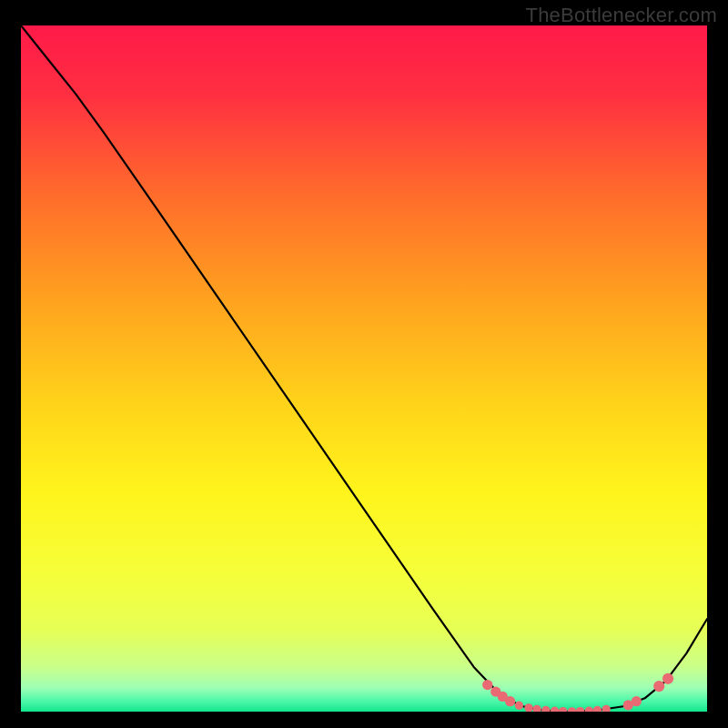 This screenshot has height=728, width=728. I want to click on attribution-text: TheBottlenecker.com, so click(622, 15).